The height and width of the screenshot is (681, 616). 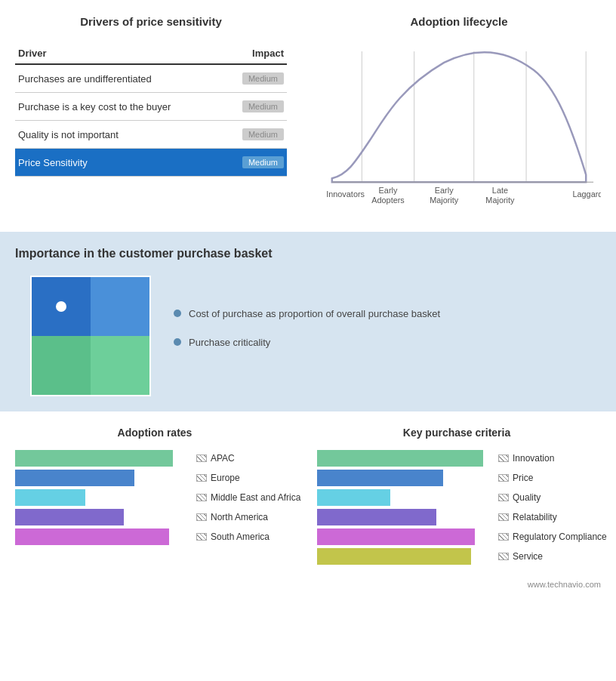 What do you see at coordinates (119, 54) in the screenshot?
I see `col-driver: Driver` at bounding box center [119, 54].